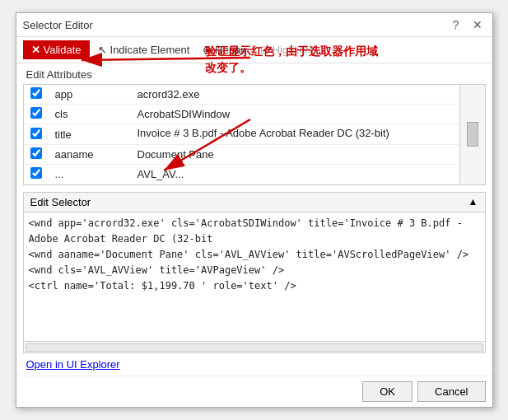 The image size is (508, 420). What do you see at coordinates (293, 49) in the screenshot?
I see `highlight-label: Highlight` at bounding box center [293, 49].